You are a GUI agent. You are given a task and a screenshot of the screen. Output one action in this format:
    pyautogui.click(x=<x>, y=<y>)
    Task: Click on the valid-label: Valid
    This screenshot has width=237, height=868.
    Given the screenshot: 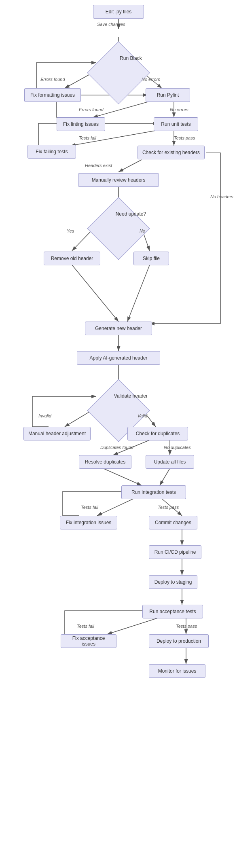 What is the action you would take?
    pyautogui.click(x=142, y=416)
    